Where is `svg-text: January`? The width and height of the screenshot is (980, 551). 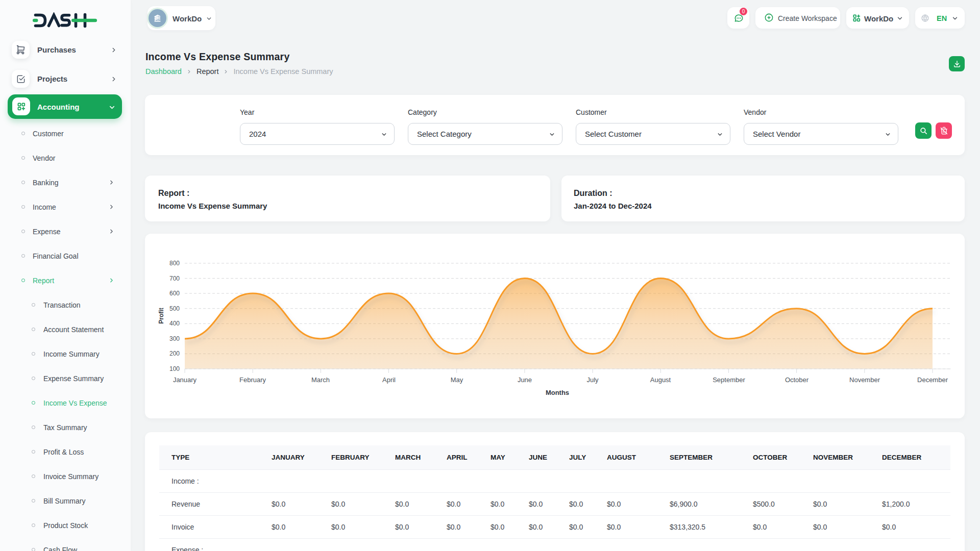 svg-text: January is located at coordinates (185, 380).